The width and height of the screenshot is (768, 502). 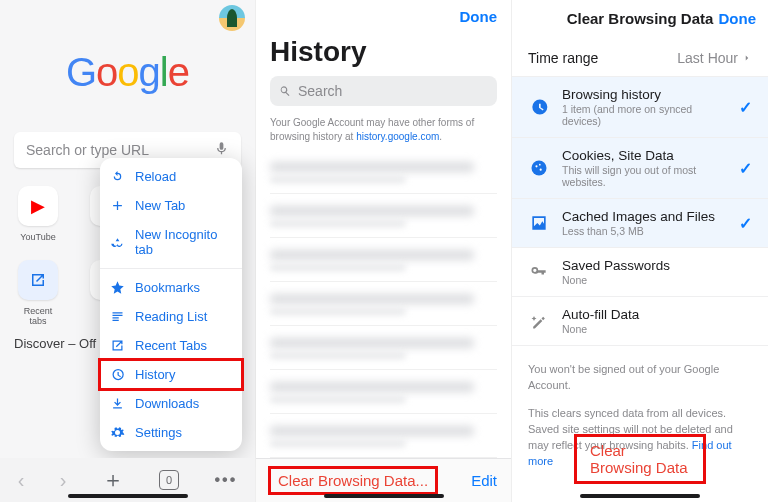 What do you see at coordinates (539, 272) in the screenshot?
I see `key-icon` at bounding box center [539, 272].